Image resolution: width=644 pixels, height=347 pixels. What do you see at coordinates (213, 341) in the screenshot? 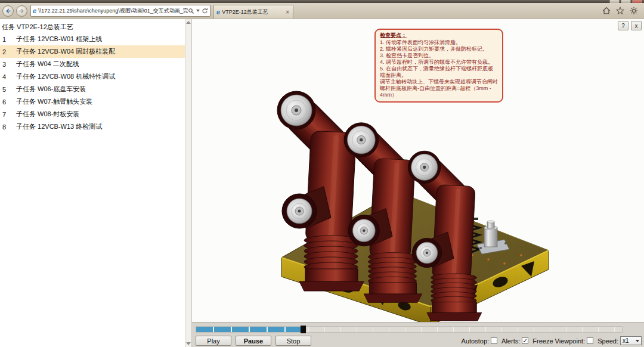
I see `play-button: Play` at bounding box center [213, 341].